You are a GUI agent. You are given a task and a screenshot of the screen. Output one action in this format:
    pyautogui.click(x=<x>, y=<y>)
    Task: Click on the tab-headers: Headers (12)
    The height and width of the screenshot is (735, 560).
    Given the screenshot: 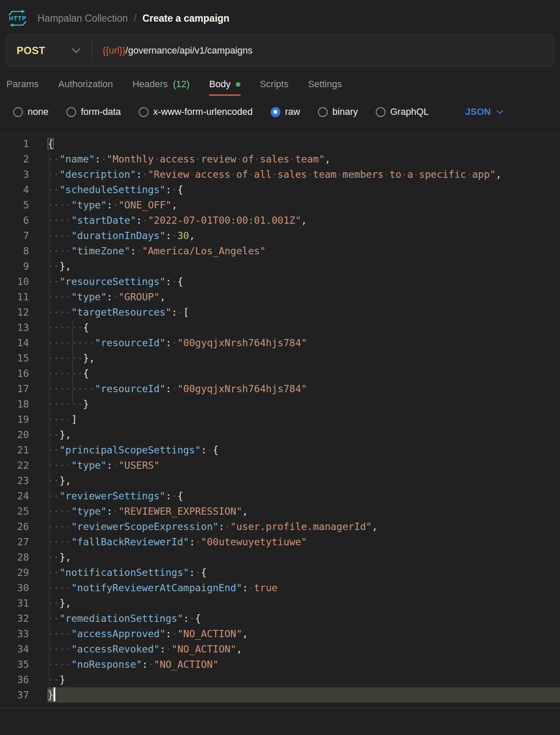 What is the action you would take?
    pyautogui.click(x=161, y=84)
    